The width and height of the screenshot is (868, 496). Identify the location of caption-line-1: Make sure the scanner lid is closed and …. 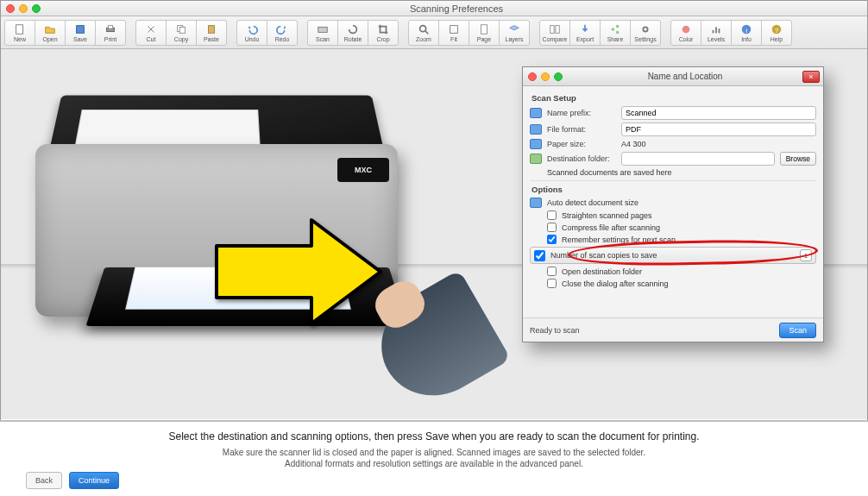
(434, 452).